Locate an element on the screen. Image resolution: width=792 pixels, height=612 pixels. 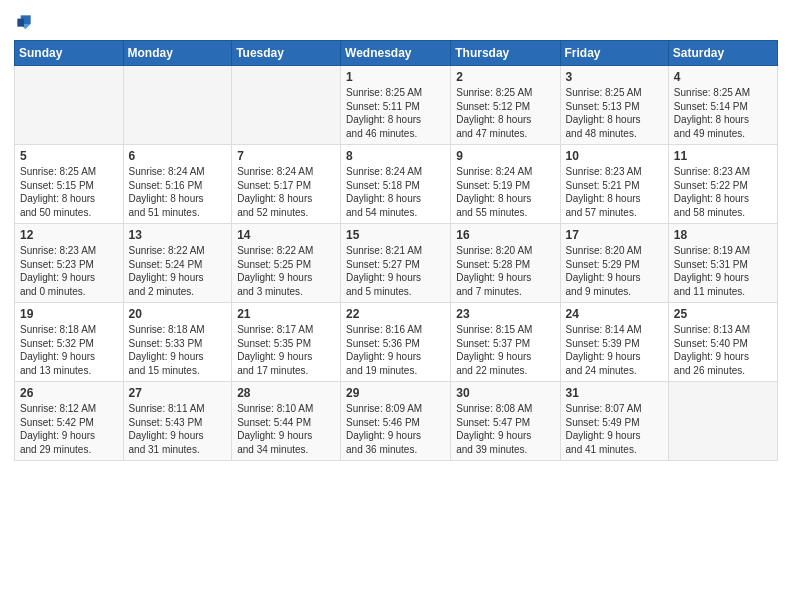
day-number: 20 is located at coordinates (178, 314).